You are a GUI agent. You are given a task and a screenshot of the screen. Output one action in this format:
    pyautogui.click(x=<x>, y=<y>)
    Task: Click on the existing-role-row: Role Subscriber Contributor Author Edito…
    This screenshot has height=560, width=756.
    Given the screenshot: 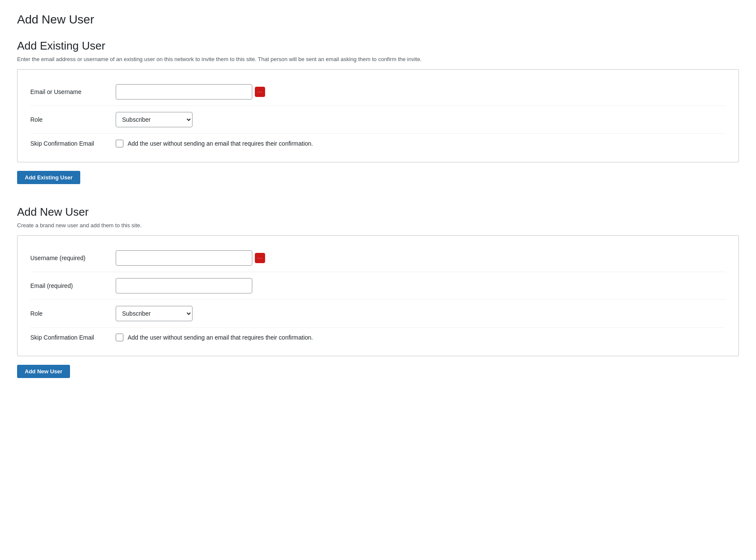 What is the action you would take?
    pyautogui.click(x=378, y=120)
    